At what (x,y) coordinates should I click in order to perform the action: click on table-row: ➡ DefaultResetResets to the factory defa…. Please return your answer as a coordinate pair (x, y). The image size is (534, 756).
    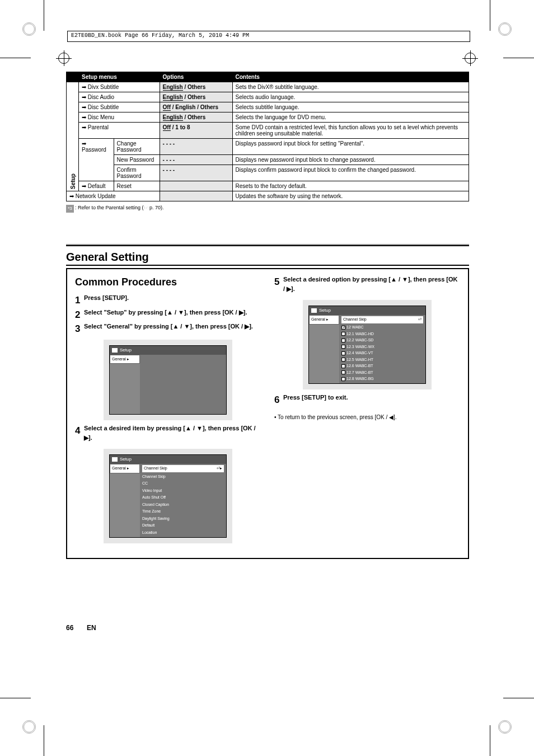
    Looking at the image, I should click on (268, 186).